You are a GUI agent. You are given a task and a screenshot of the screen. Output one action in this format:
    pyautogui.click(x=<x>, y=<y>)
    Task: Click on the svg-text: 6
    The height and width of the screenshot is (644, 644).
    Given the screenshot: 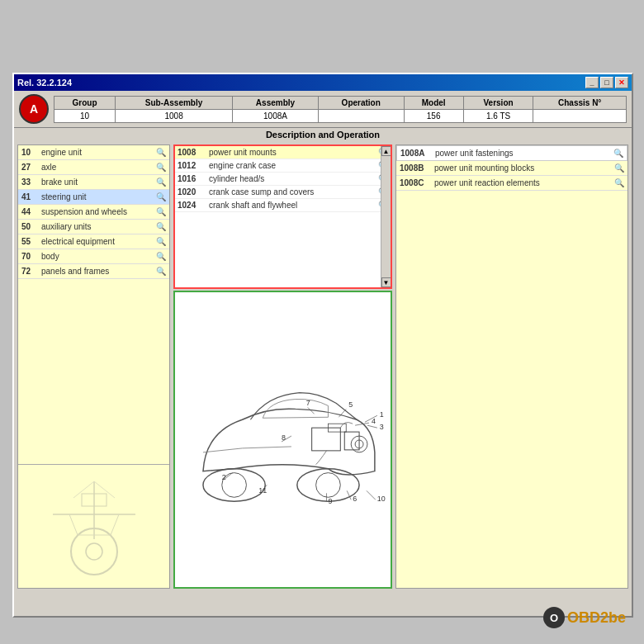 What is the action you would take?
    pyautogui.click(x=355, y=499)
    